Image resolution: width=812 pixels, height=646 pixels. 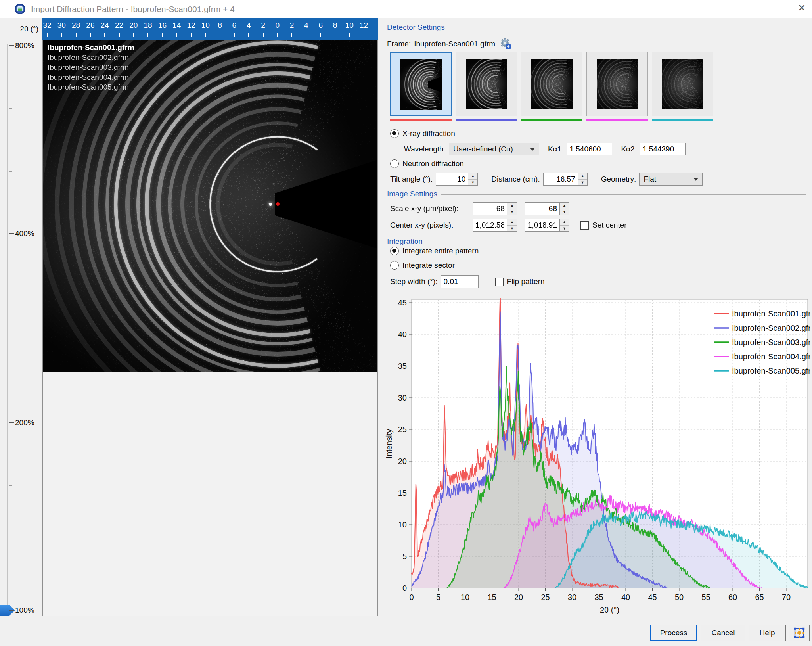 I want to click on frame-thumbnails, so click(x=553, y=86).